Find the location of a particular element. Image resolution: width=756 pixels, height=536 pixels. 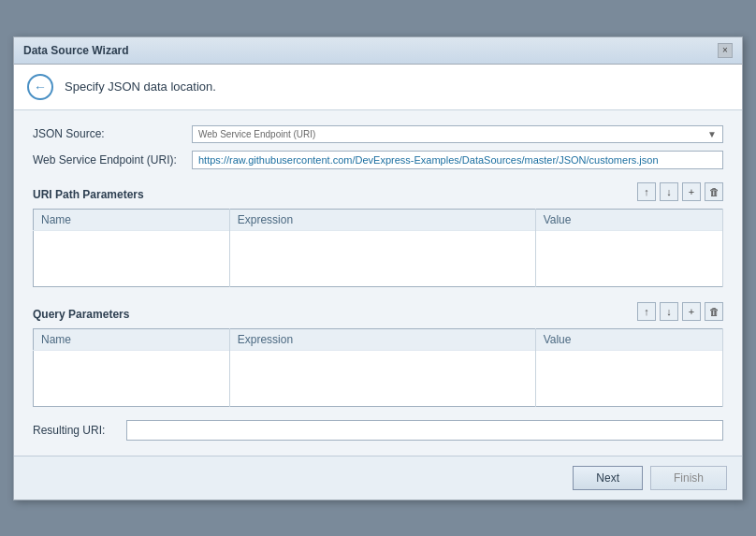

dropdown-arrow-icon: ▼ is located at coordinates (712, 135).